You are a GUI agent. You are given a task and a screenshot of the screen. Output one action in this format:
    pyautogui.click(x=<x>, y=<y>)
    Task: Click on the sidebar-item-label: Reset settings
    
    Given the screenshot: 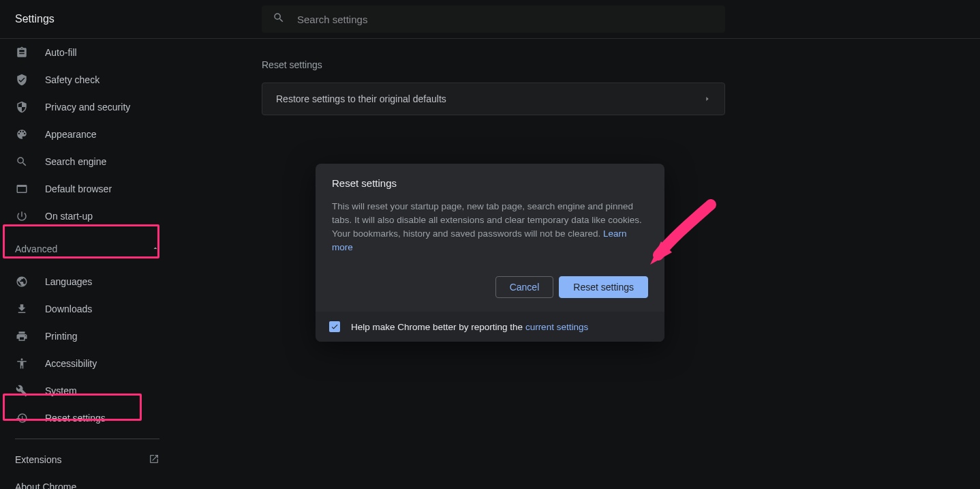 What is the action you would take?
    pyautogui.click(x=75, y=418)
    